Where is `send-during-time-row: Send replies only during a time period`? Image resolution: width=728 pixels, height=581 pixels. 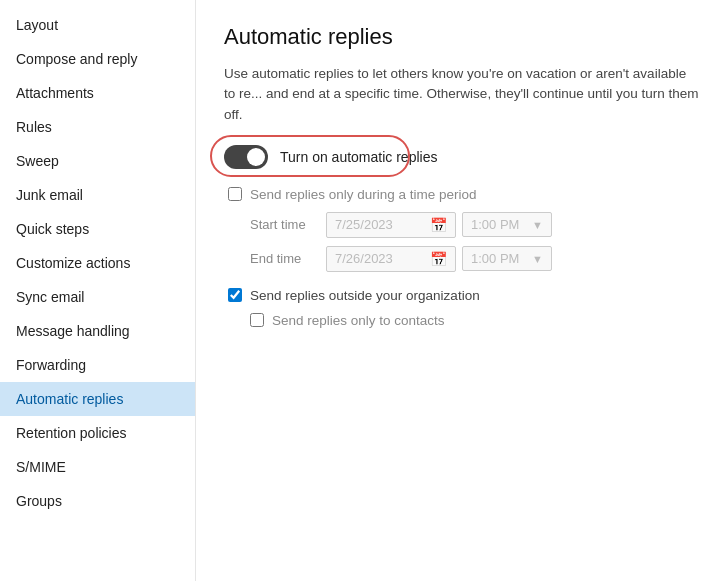
send-during-time-row: Send replies only during a time period is located at coordinates (464, 194).